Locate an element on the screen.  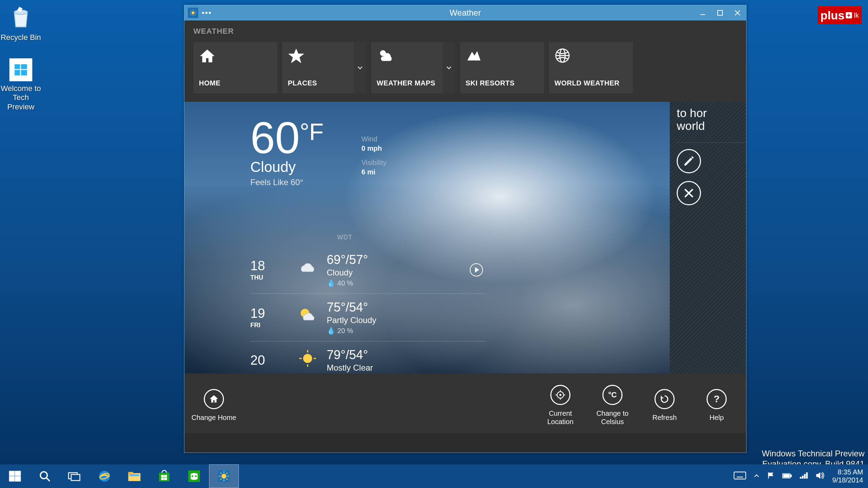
flag-icon is located at coordinates (771, 477).